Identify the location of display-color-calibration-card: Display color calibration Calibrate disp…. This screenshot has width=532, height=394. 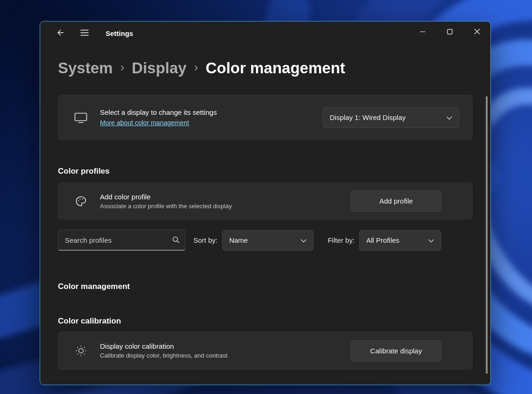
(265, 351).